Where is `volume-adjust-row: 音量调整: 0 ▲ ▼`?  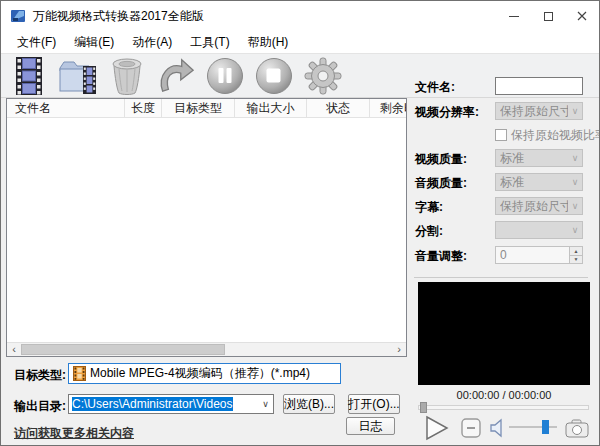 volume-adjust-row: 音量调整: 0 ▲ ▼ is located at coordinates (503, 255).